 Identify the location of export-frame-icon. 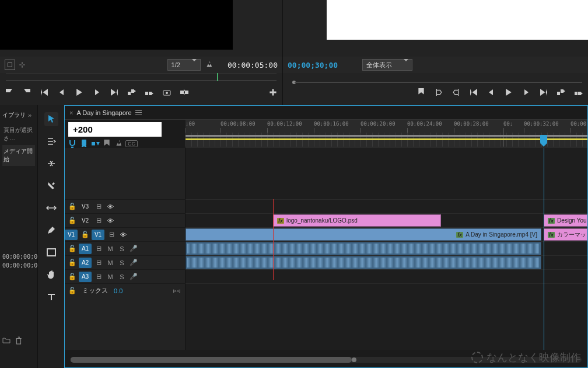
(167, 92).